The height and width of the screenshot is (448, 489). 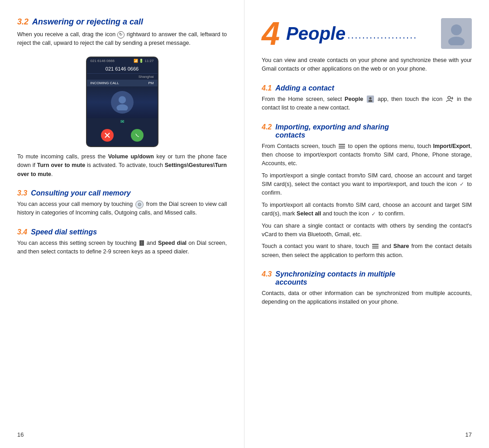 I want to click on section-3-4-heading: 3.4 Speed dial settings, so click(x=122, y=232).